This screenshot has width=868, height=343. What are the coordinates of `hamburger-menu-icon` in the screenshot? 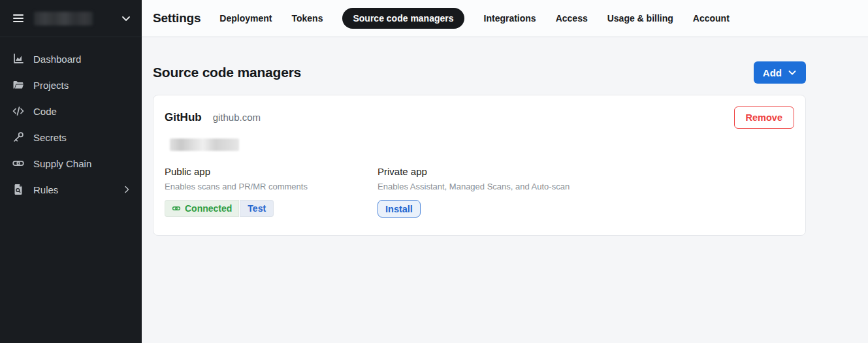 It's located at (18, 18).